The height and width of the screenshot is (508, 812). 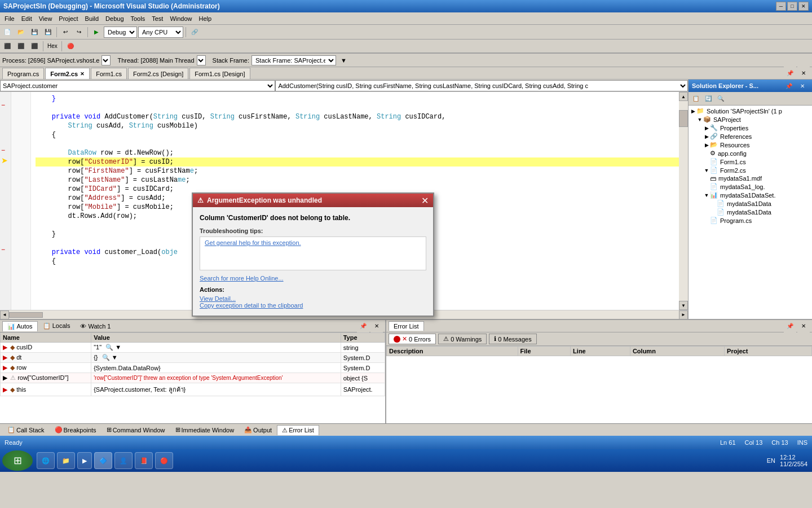 I want to click on step-into-btn: ⬛, so click(x=21, y=46).